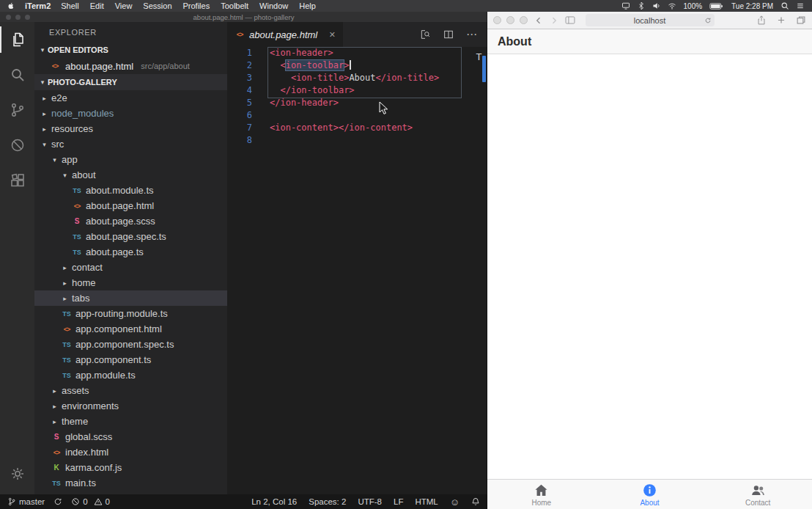  Describe the element at coordinates (130, 129) in the screenshot. I see `tree-item-resources: ▸resources` at that location.